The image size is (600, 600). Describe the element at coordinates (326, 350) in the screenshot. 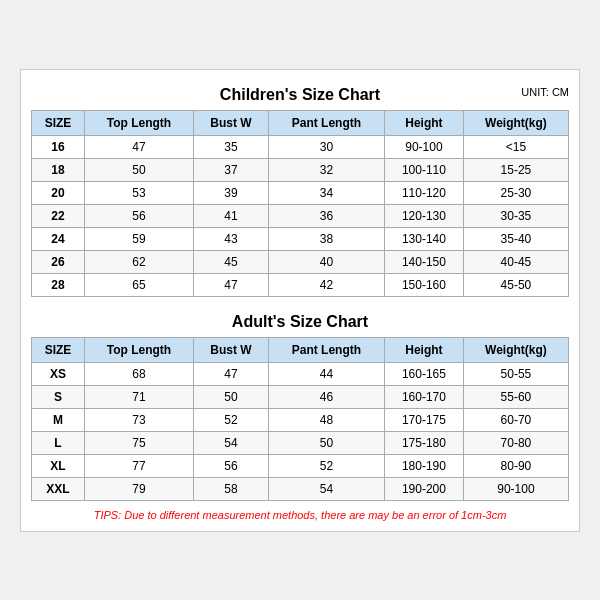

I see `adults-col-pant-length: Pant Length` at that location.